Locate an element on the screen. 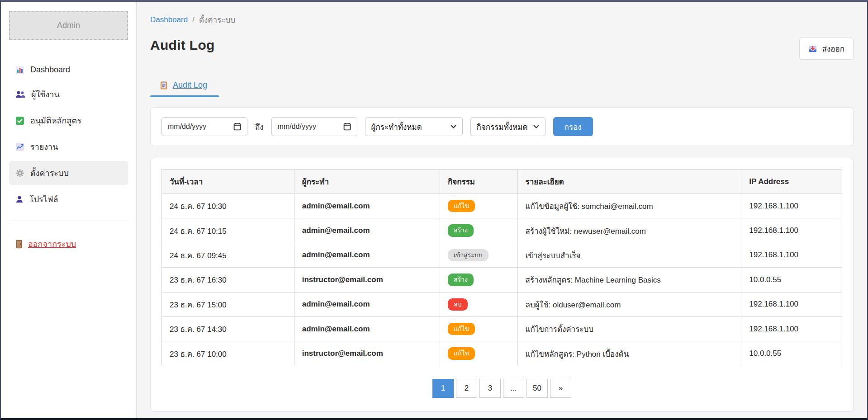 Image resolution: width=868 pixels, height=420 pixels. inbox-download-icon is located at coordinates (813, 49).